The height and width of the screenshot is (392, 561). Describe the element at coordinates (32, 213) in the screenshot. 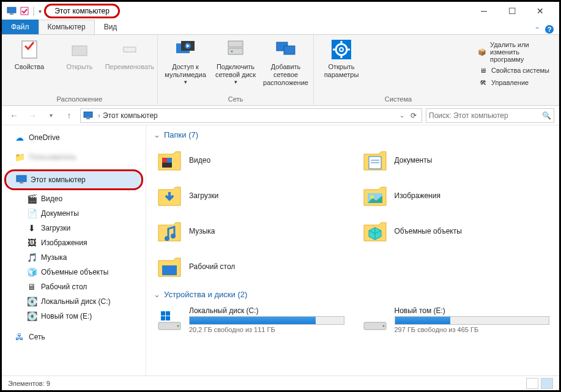

I see `folder-icon: 📄` at that location.